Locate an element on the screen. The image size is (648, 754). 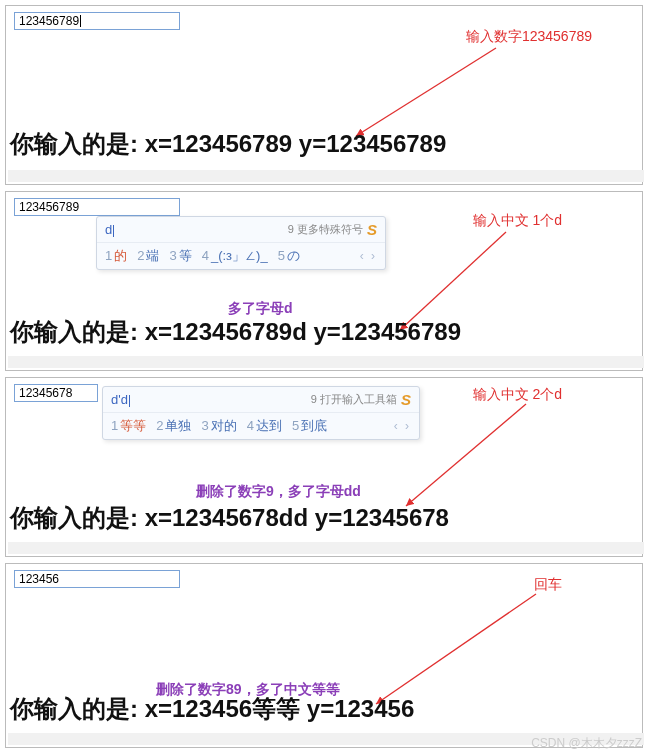
annotation-red: 输入数字123456789 is located at coordinates (529, 37).